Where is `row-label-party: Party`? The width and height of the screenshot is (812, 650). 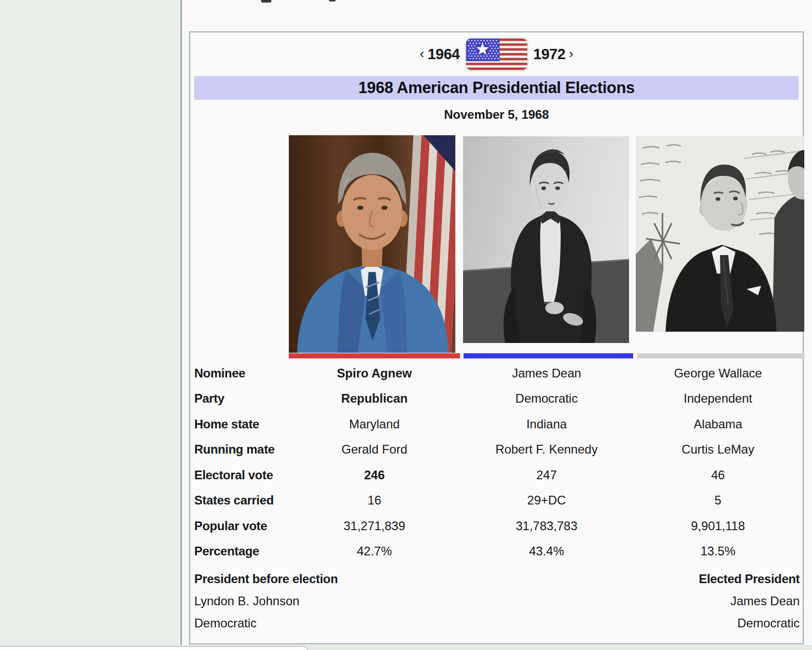
row-label-party: Party is located at coordinates (242, 399).